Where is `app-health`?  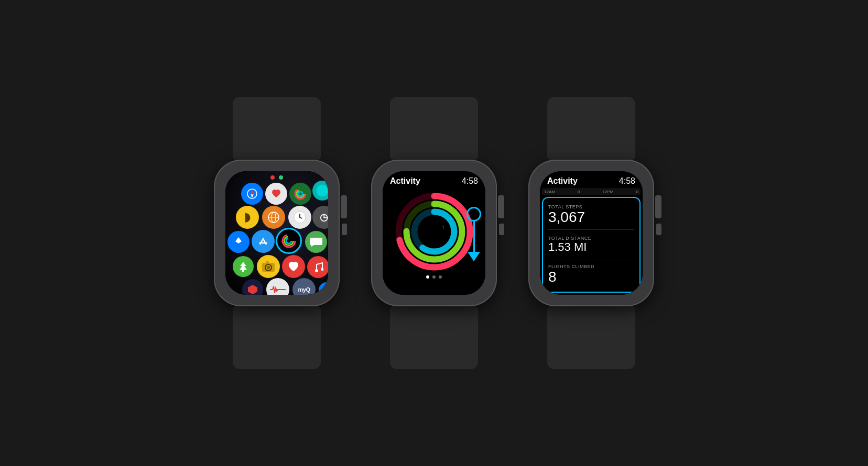
app-health is located at coordinates (294, 267).